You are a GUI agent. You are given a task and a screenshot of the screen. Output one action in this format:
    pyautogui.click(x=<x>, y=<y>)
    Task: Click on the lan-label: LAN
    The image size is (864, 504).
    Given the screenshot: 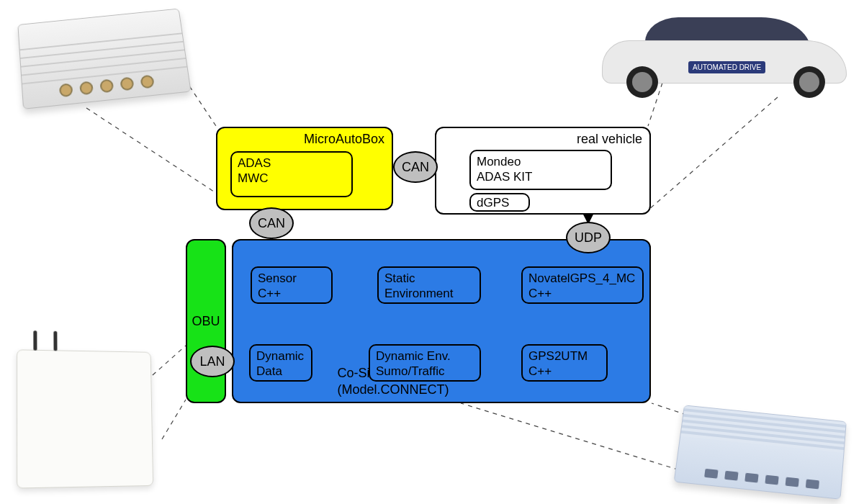 What is the action you would take?
    pyautogui.click(x=212, y=361)
    